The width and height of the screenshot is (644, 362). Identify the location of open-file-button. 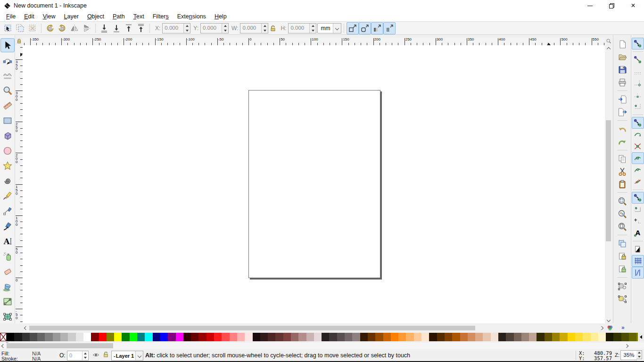
(622, 57).